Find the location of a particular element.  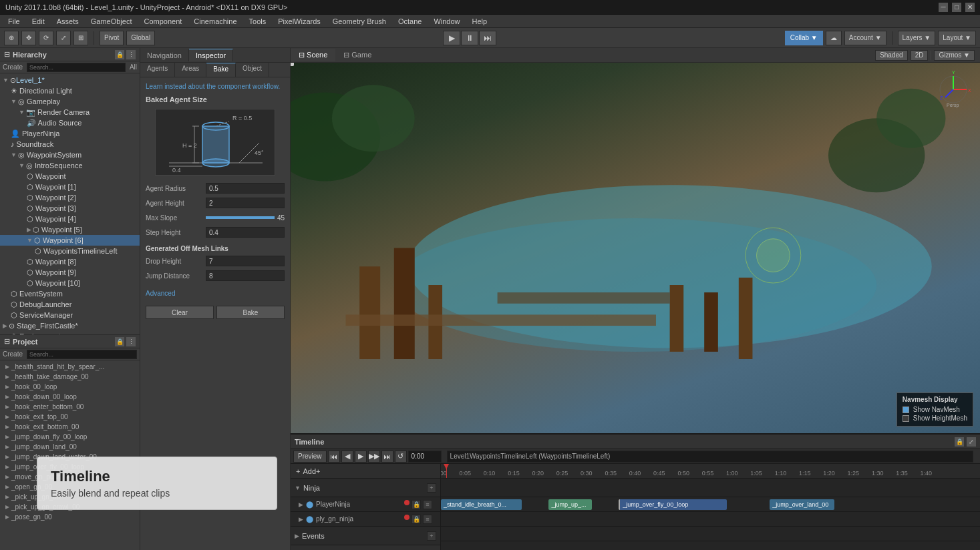

tab-navigation: Navigation is located at coordinates (164, 55).